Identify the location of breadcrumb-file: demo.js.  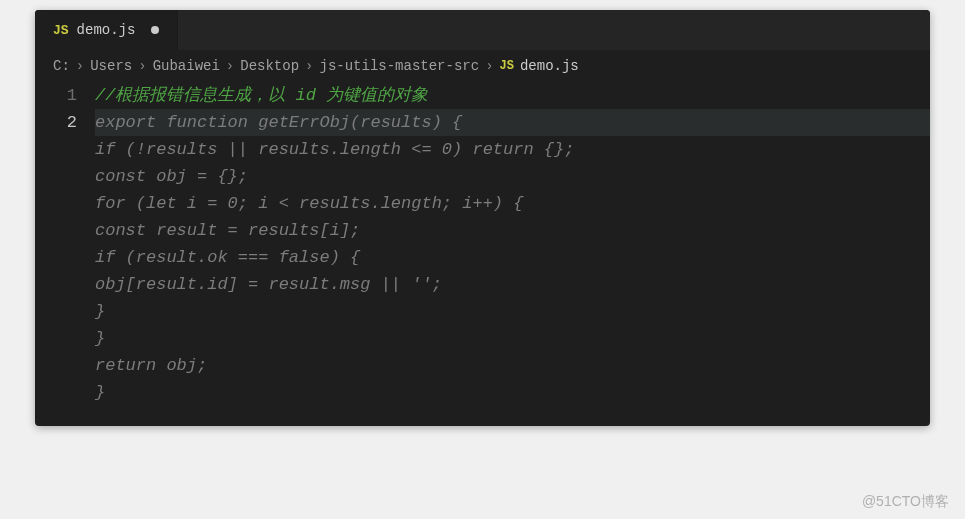
(550, 66).